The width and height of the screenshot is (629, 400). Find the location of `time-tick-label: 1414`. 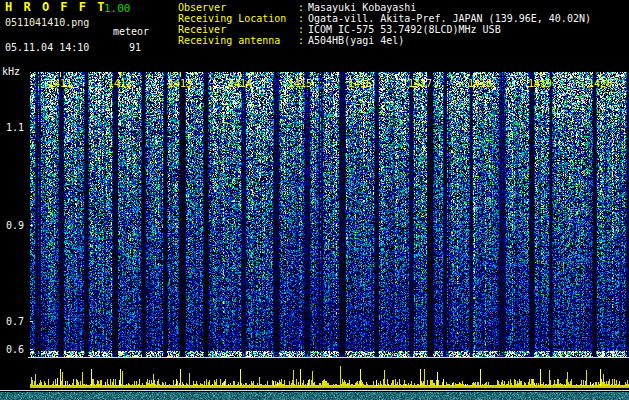

time-tick-label: 1414 is located at coordinates (240, 84).